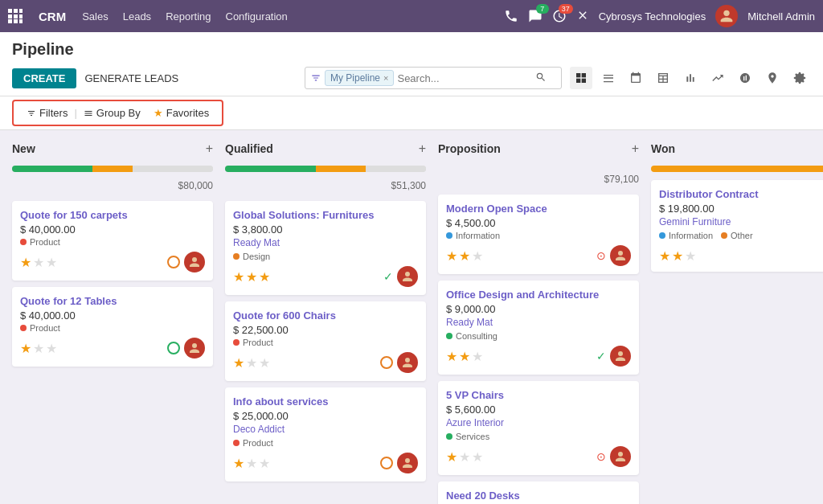  What do you see at coordinates (113, 186) in the screenshot?
I see `col-amount-0: $80,000` at bounding box center [113, 186].